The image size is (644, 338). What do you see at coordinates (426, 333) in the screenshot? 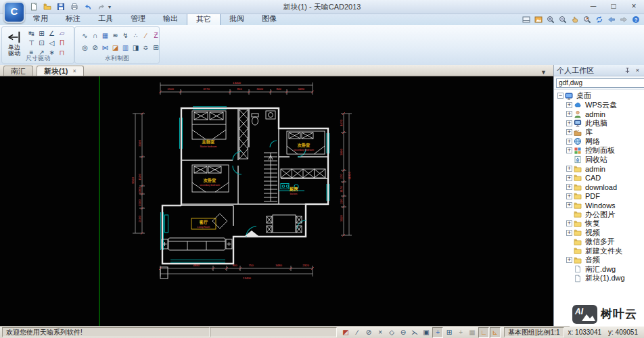
I see `snap-book-icon: ▣` at bounding box center [426, 333].